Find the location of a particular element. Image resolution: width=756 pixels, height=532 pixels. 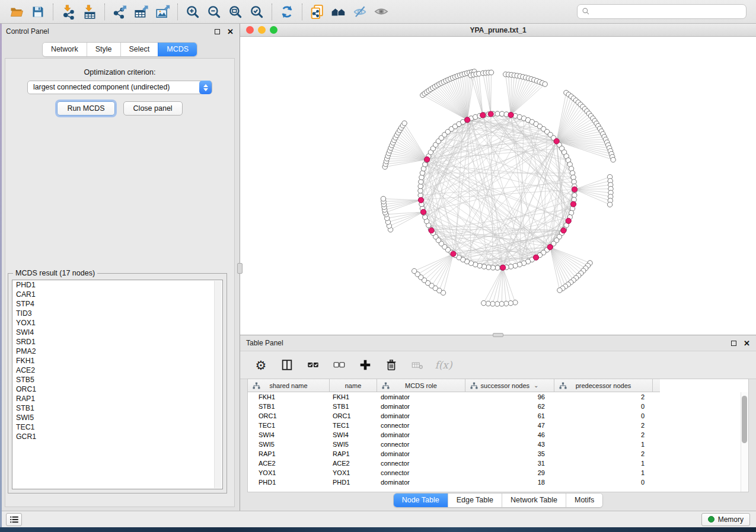

mcds-result-item: SWI4 is located at coordinates (117, 332).